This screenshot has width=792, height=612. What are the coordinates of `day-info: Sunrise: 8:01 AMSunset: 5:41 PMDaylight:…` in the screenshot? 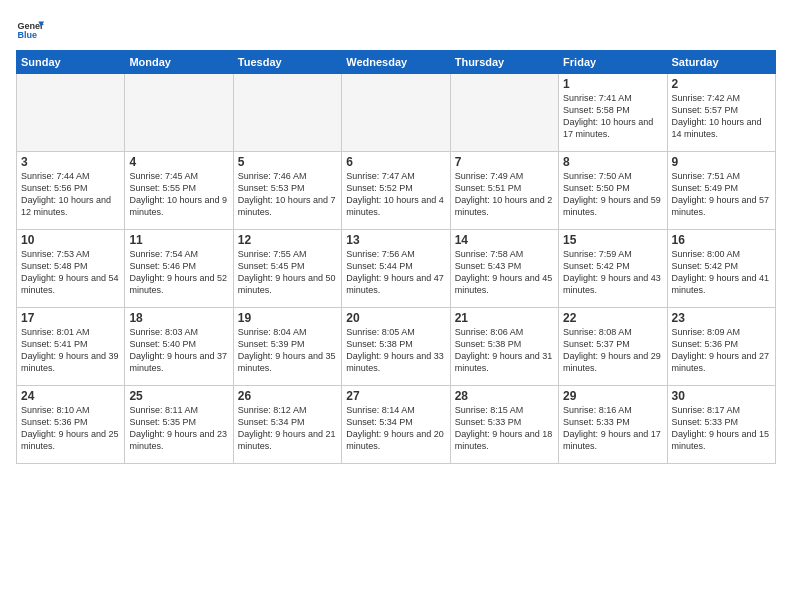 It's located at (70, 350).